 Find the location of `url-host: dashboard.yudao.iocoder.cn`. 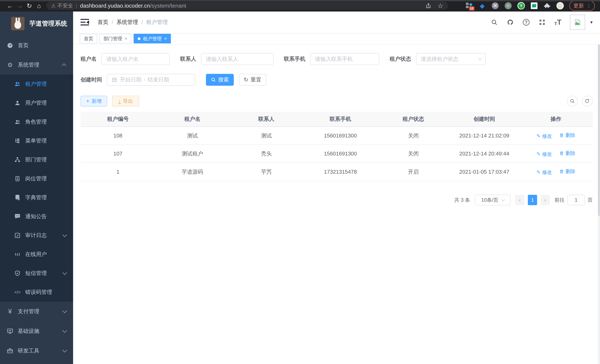

url-host: dashboard.yudao.iocoder.cn is located at coordinates (115, 6).